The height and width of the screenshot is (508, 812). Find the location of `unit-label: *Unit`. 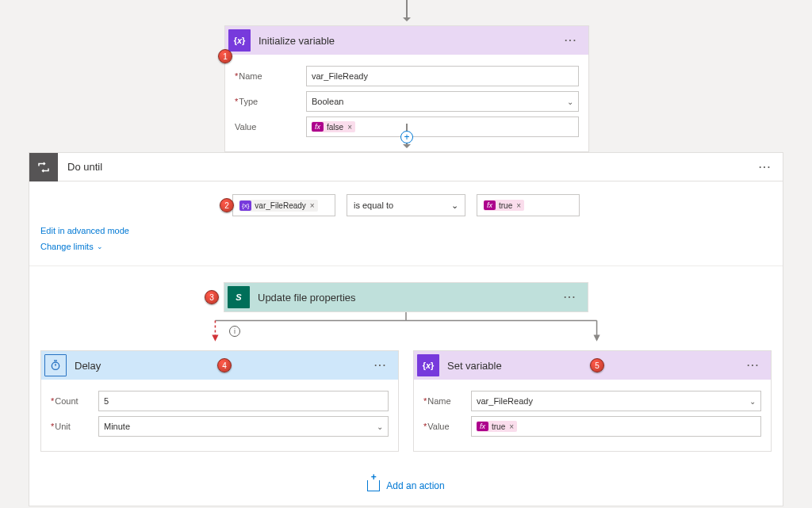

unit-label: *Unit is located at coordinates (75, 426).